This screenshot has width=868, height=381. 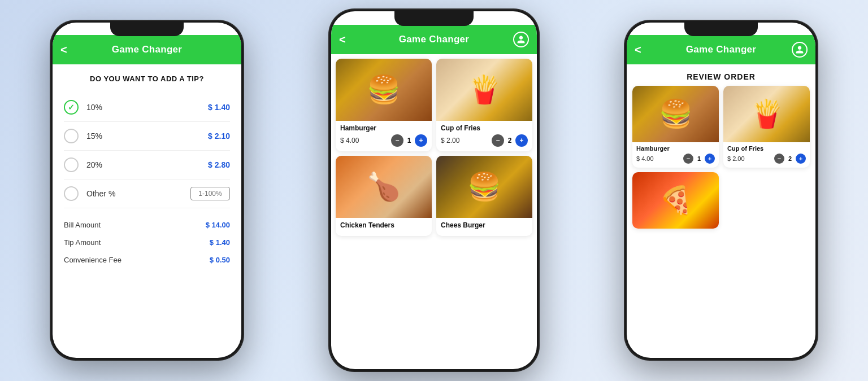 I want to click on tip-label-other: Other %, so click(x=138, y=194).